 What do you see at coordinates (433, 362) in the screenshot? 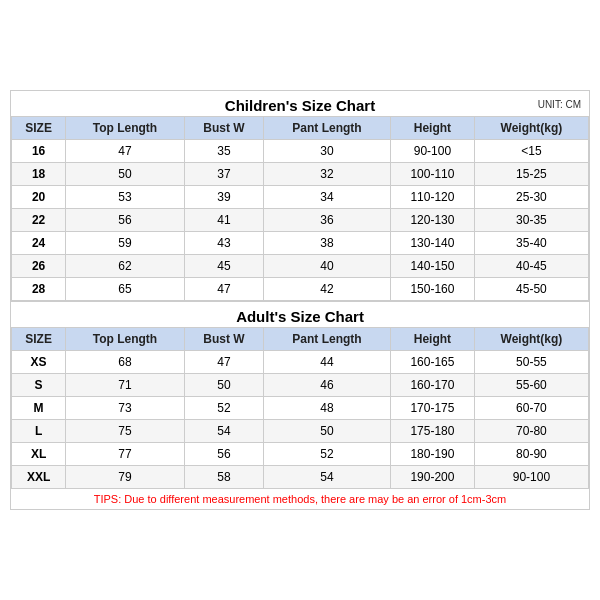
I see `table-cell: 160-165` at bounding box center [433, 362].